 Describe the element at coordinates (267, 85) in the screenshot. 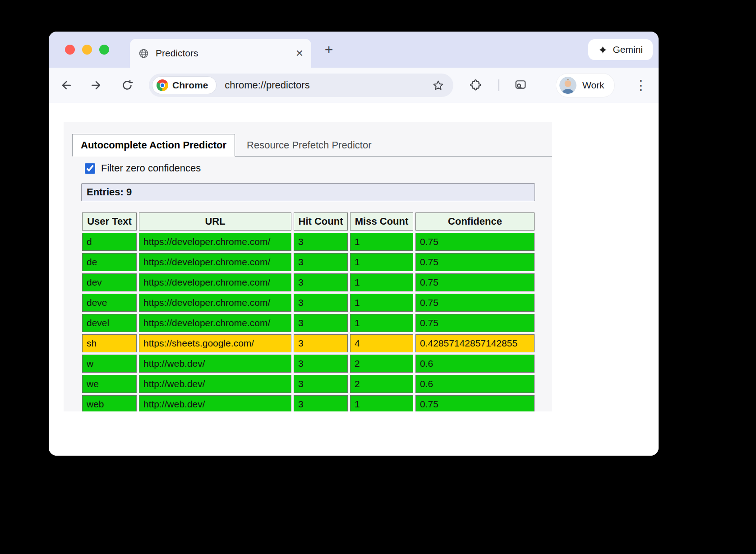

I see `url-text: chrome://predictors` at that location.